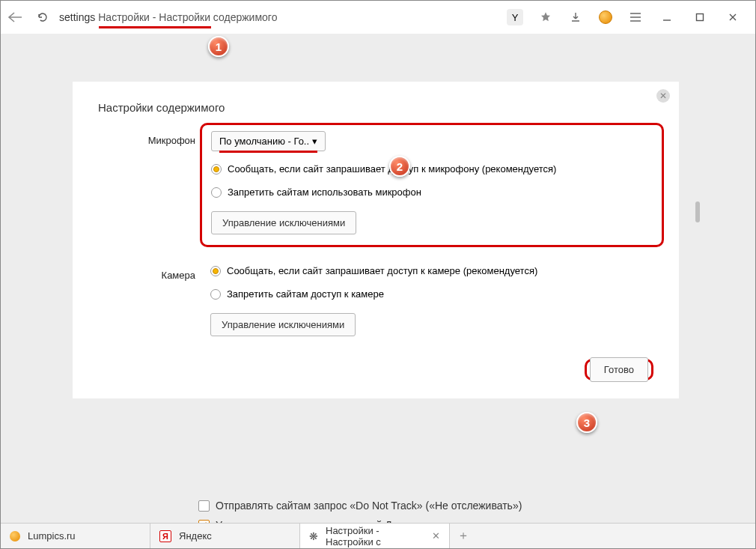 The image size is (756, 549). I want to click on annotation-badge-1: 1, so click(219, 46).